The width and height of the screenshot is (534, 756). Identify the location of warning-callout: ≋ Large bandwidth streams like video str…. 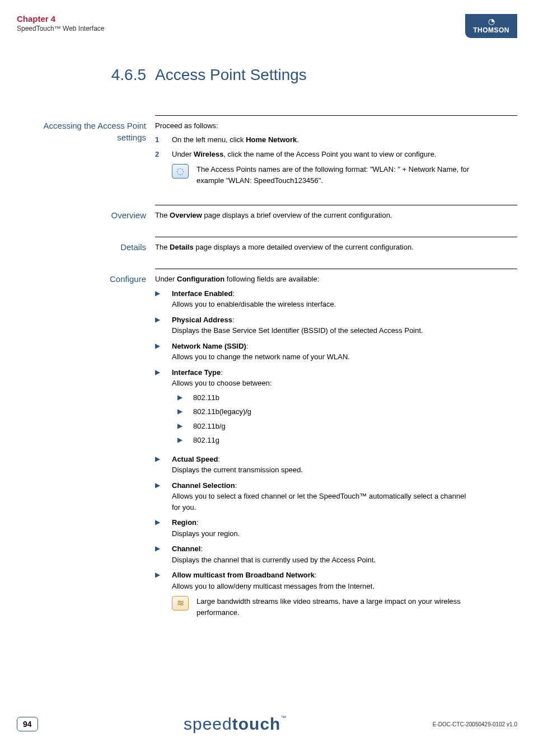
(322, 607).